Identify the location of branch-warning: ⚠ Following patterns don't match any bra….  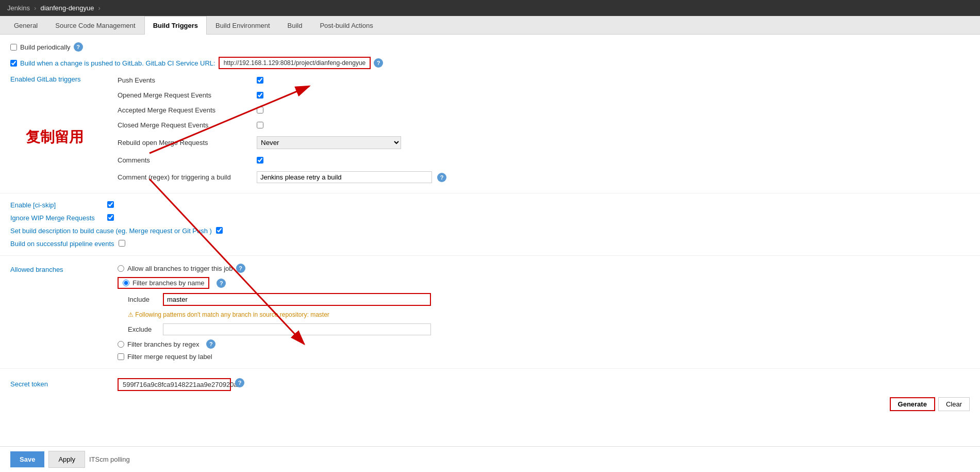
(279, 315).